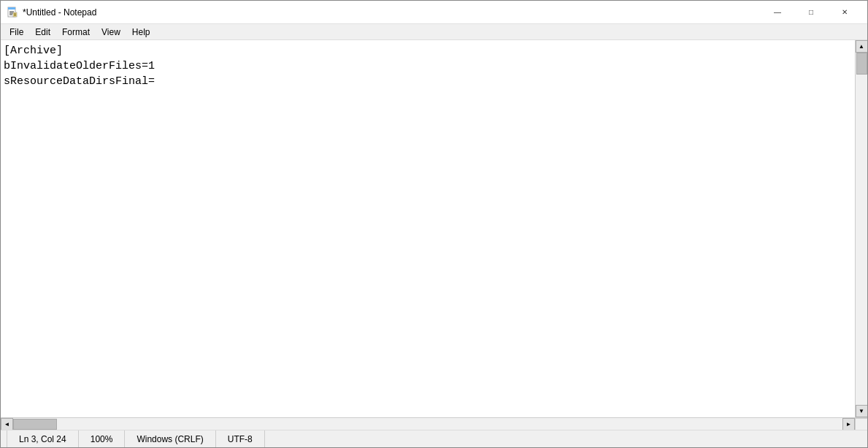 This screenshot has width=868, height=448. Describe the element at coordinates (845, 12) in the screenshot. I see `close-button: ✕` at that location.